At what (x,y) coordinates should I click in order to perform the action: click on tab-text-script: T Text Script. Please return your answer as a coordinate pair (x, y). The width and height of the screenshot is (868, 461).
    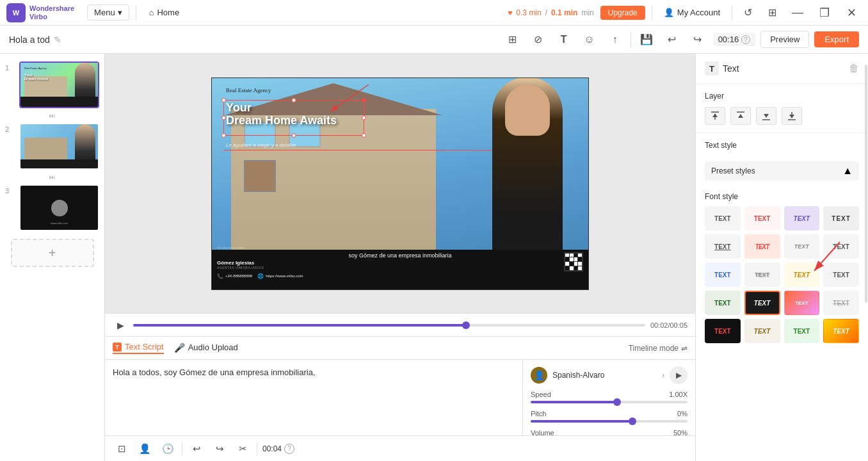
    Looking at the image, I should click on (138, 348).